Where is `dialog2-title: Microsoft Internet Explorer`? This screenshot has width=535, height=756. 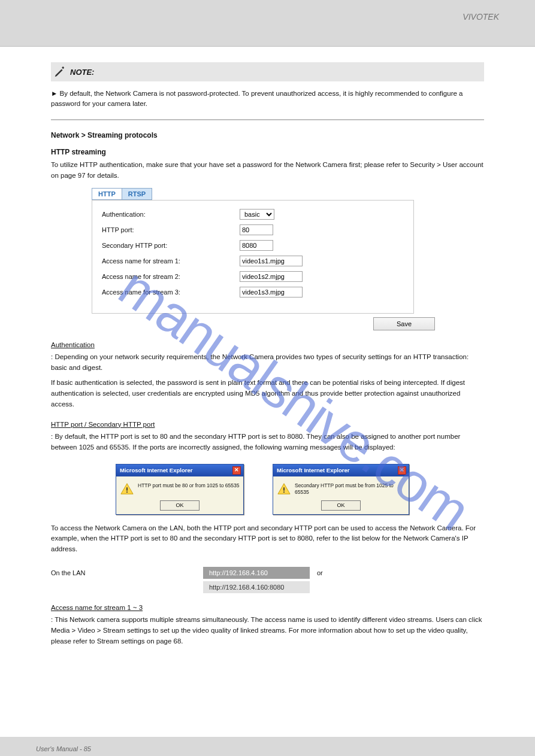
dialog2-title: Microsoft Internet Explorer is located at coordinates (313, 470).